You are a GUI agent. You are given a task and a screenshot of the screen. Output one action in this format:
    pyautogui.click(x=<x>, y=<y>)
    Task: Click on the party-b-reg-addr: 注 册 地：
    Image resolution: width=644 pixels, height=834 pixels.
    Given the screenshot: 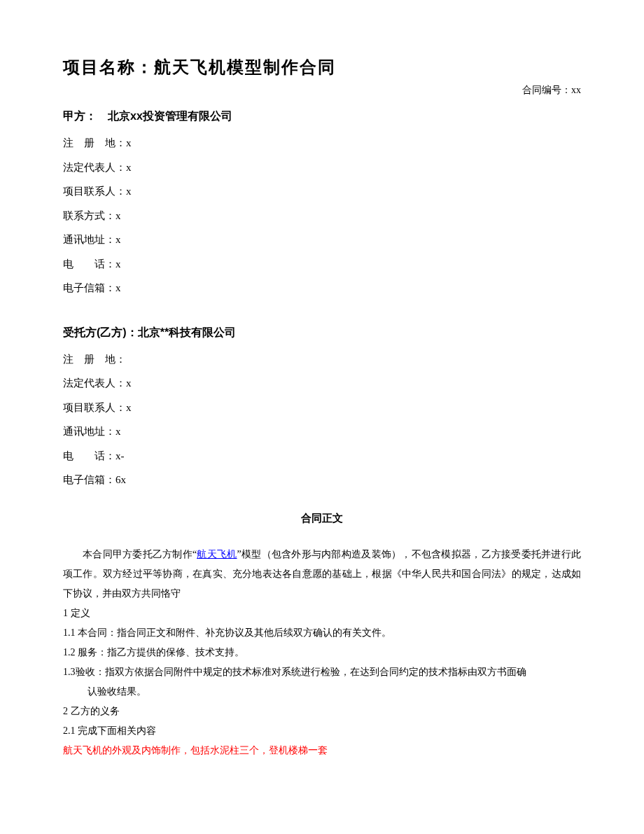 What is the action you would take?
    pyautogui.click(x=322, y=360)
    